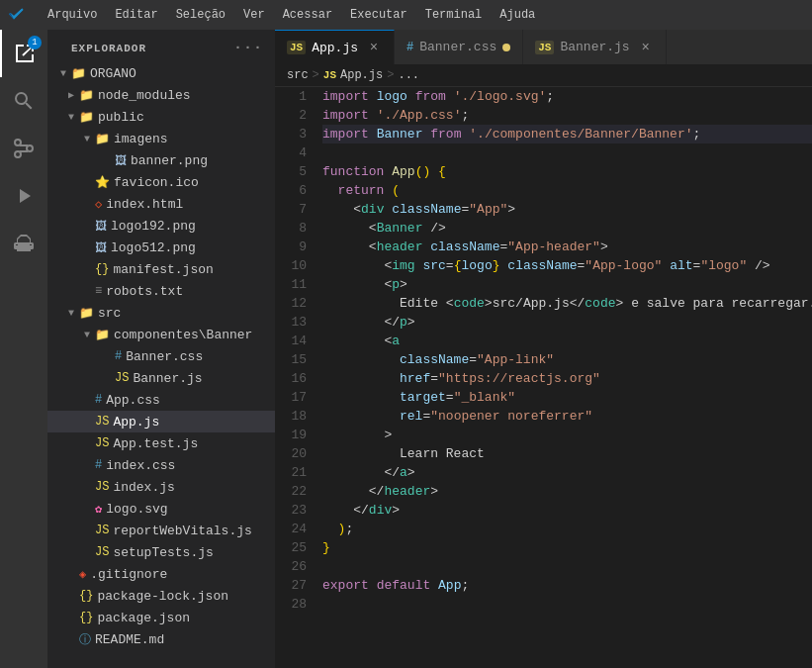 Image resolution: width=812 pixels, height=668 pixels. What do you see at coordinates (72, 15) in the screenshot?
I see `menu-arquivo: Arquivo` at bounding box center [72, 15].